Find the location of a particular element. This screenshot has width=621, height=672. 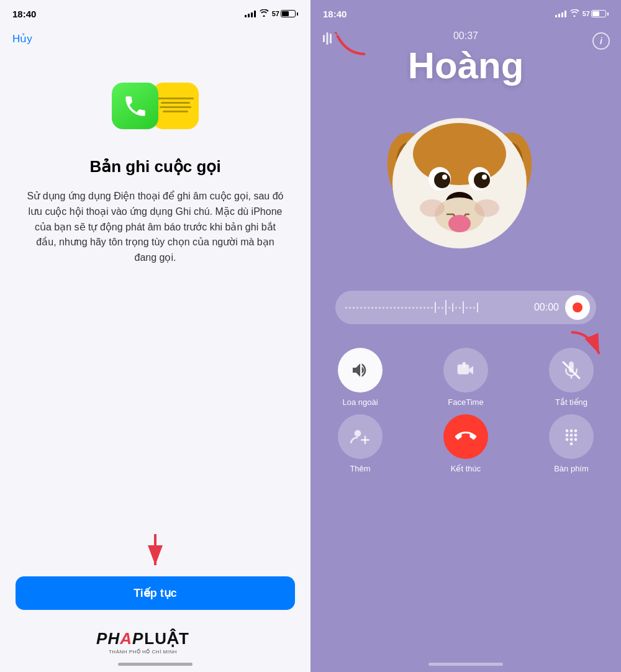

waveform is located at coordinates (440, 307).